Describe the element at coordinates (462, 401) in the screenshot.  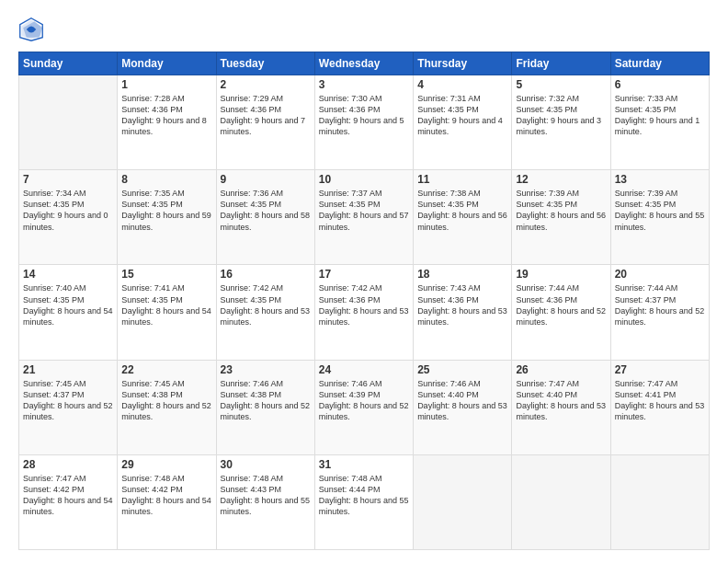
I see `day-info: Sunrise: 7:46 AMSunset: 4:40 PMDaylight:…` at that location.